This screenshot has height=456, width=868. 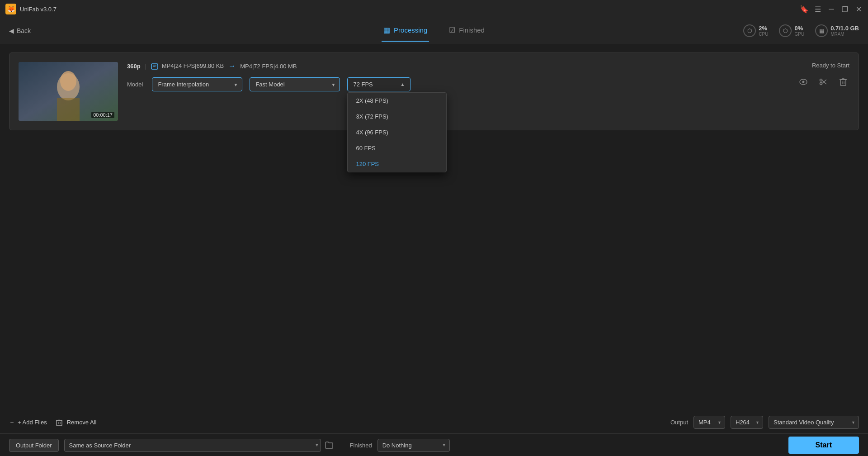 I want to click on minimize-button: ─, so click(x=831, y=9).